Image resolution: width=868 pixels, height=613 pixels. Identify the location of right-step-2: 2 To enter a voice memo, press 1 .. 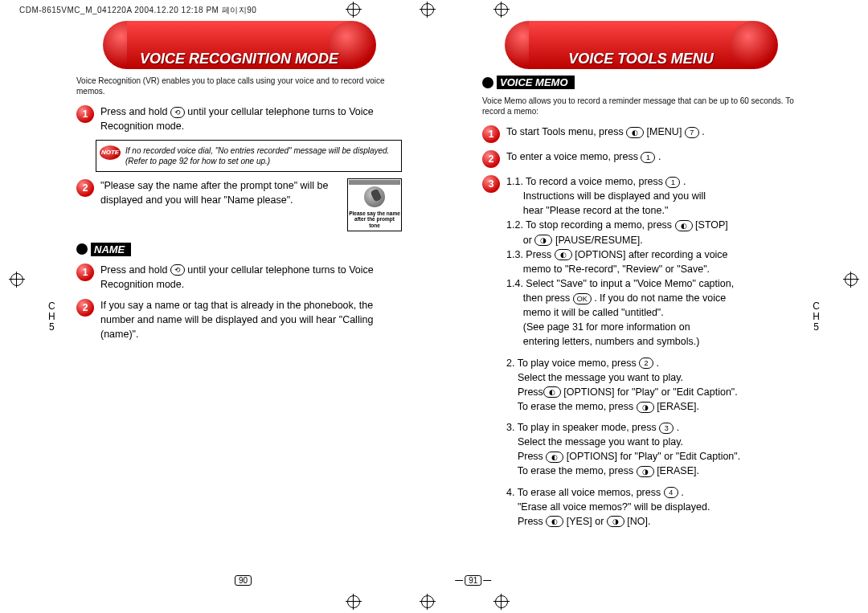
(641, 159).